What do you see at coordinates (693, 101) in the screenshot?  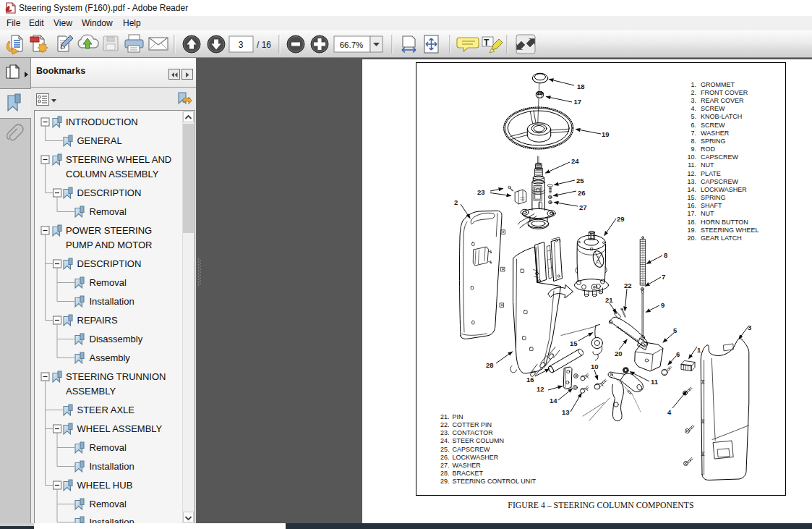 I see `svg-text: 3.` at bounding box center [693, 101].